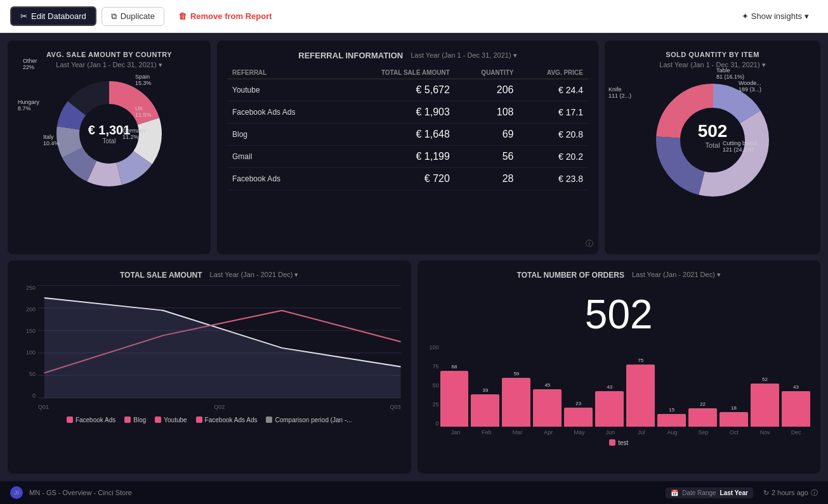 This screenshot has height=504, width=828. Describe the element at coordinates (619, 443) in the screenshot. I see `legend-test: test` at that location.